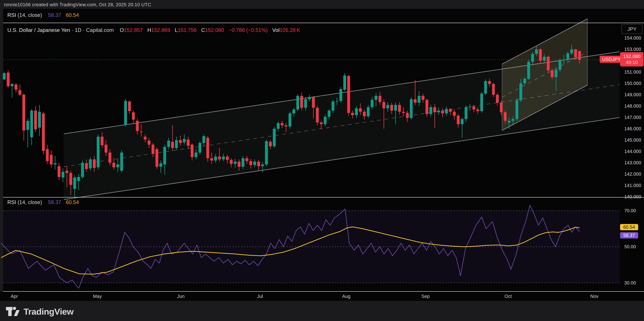 The width and height of the screenshot is (644, 321). I want to click on rsi-ma-value: 60.54, so click(72, 202).